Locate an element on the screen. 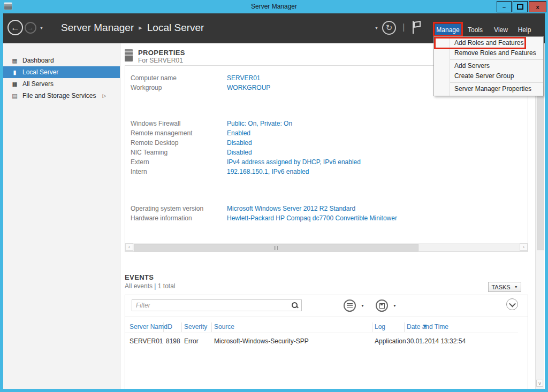  sidebar-item-label: Dashboard is located at coordinates (39, 60).